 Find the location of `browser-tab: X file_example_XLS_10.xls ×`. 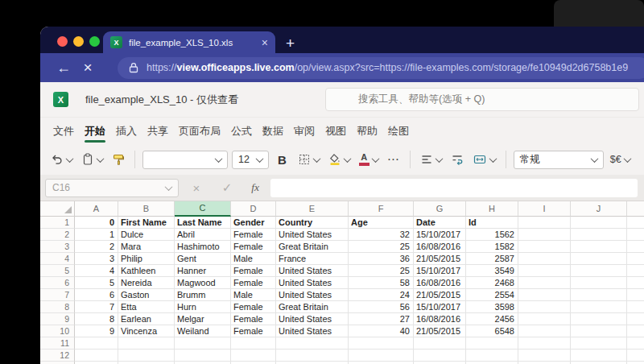

browser-tab: X file_example_XLS_10.xls × is located at coordinates (189, 42).